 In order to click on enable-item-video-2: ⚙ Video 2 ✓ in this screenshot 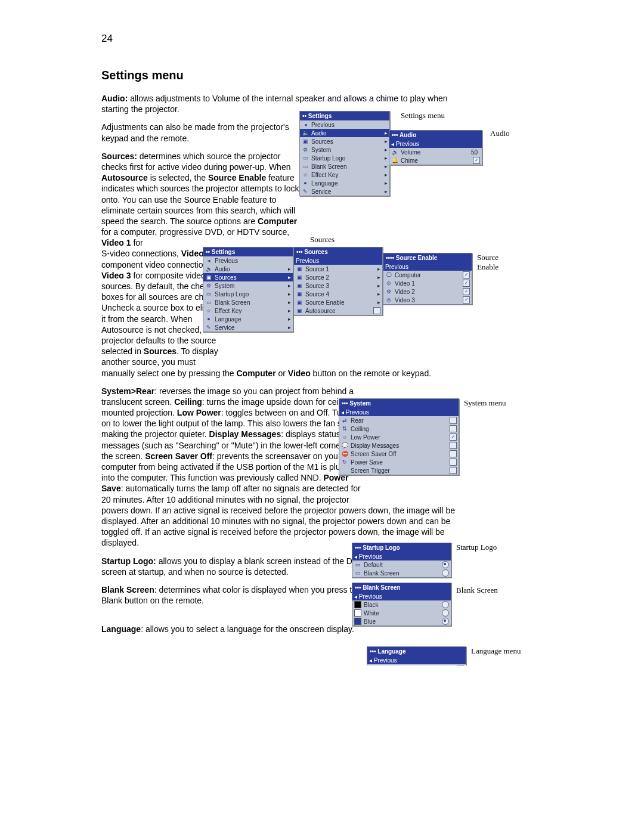, I will do `click(428, 292)`.